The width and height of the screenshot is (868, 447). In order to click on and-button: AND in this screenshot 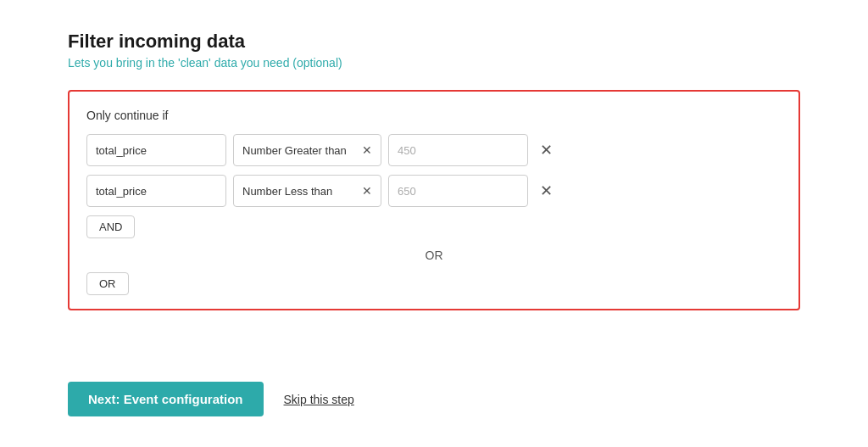, I will do `click(110, 227)`.